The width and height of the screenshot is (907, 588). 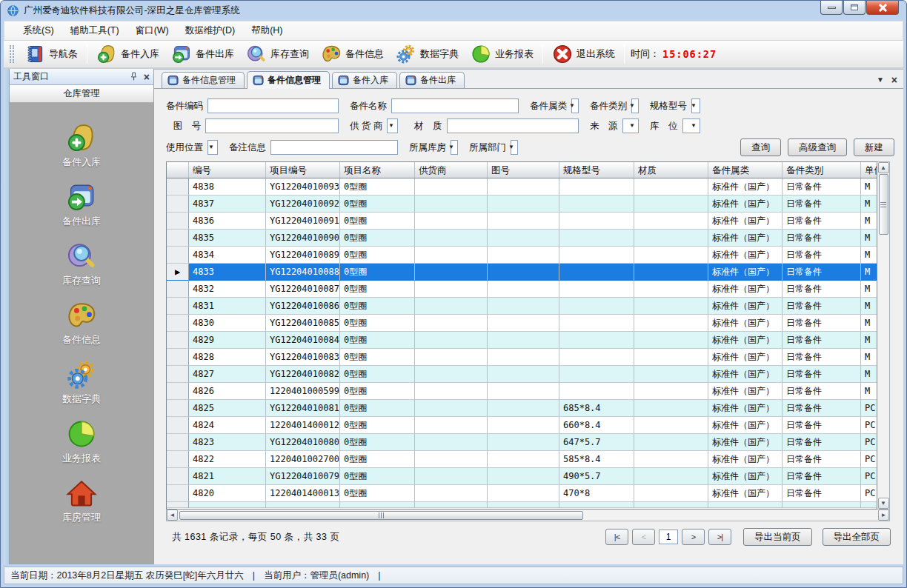 I want to click on query-button: 查询, so click(x=760, y=147).